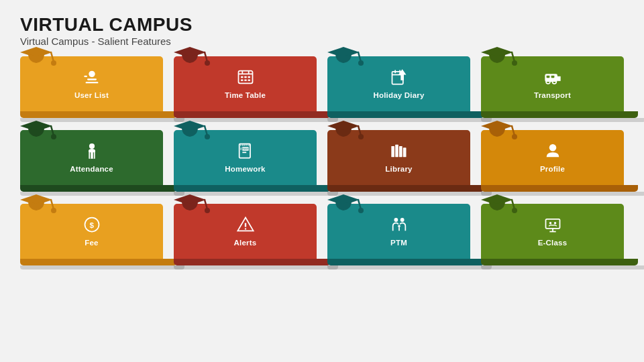  I want to click on label-ptm: PTM, so click(398, 243).